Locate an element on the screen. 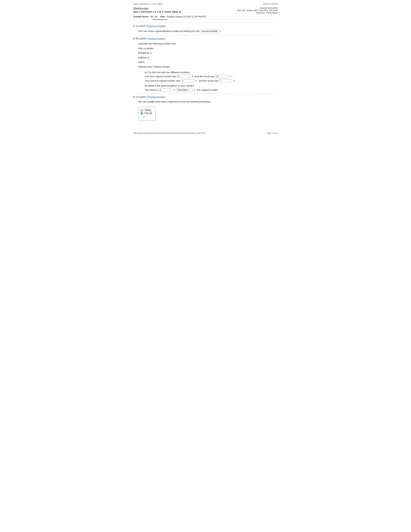 The image size is (411, 532). question-2-body: Consider the following number trick. Pic… is located at coordinates (208, 66).